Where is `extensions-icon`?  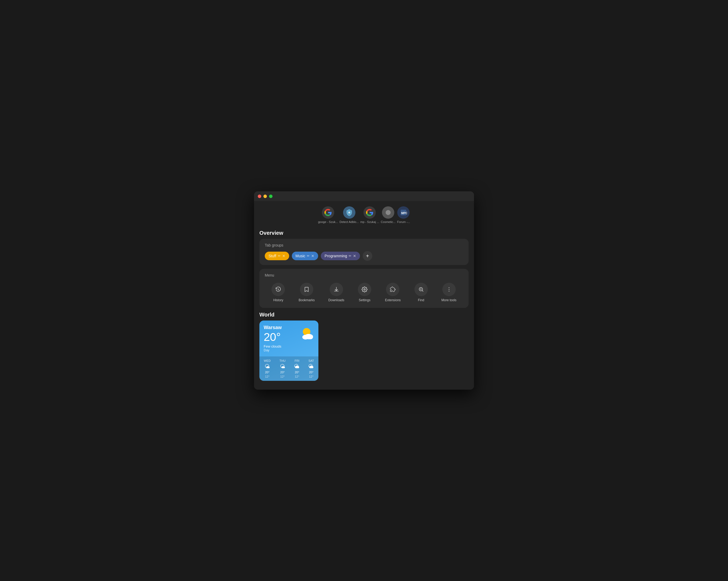 extensions-icon is located at coordinates (393, 289).